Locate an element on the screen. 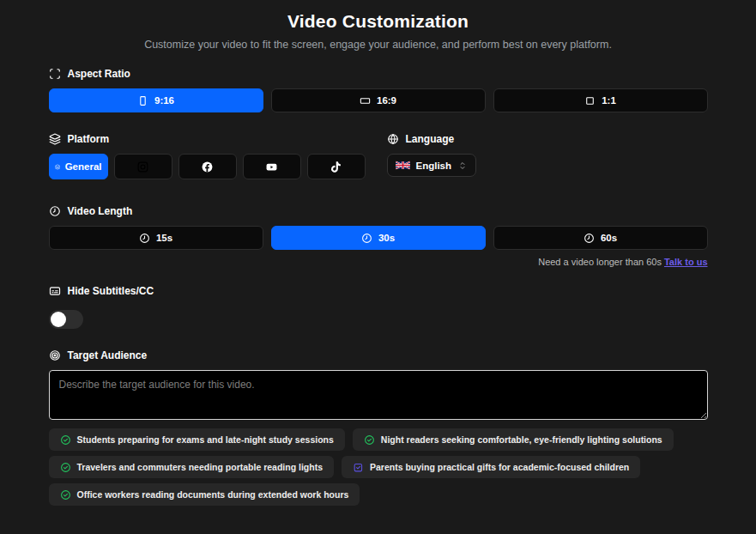 This screenshot has width=756, height=534. platform-general-label: General is located at coordinates (84, 167).